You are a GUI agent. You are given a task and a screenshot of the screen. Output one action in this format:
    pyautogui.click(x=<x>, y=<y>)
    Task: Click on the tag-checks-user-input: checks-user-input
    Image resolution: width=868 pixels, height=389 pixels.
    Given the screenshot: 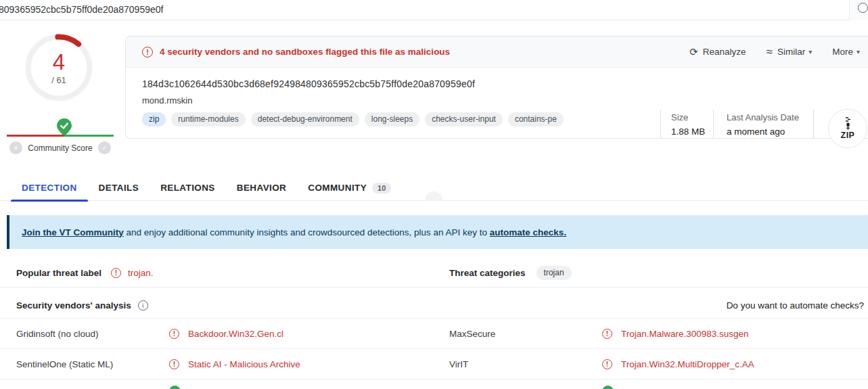 What is the action you would take?
    pyautogui.click(x=464, y=119)
    